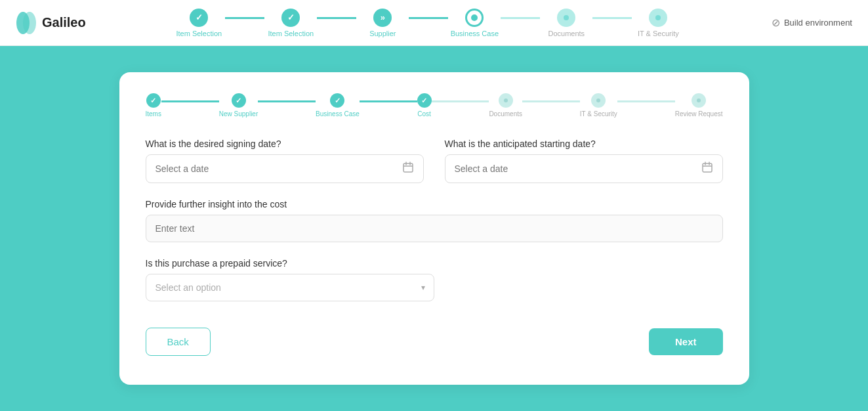  What do you see at coordinates (424, 114) in the screenshot?
I see `inner-label-cost: Cost` at bounding box center [424, 114].